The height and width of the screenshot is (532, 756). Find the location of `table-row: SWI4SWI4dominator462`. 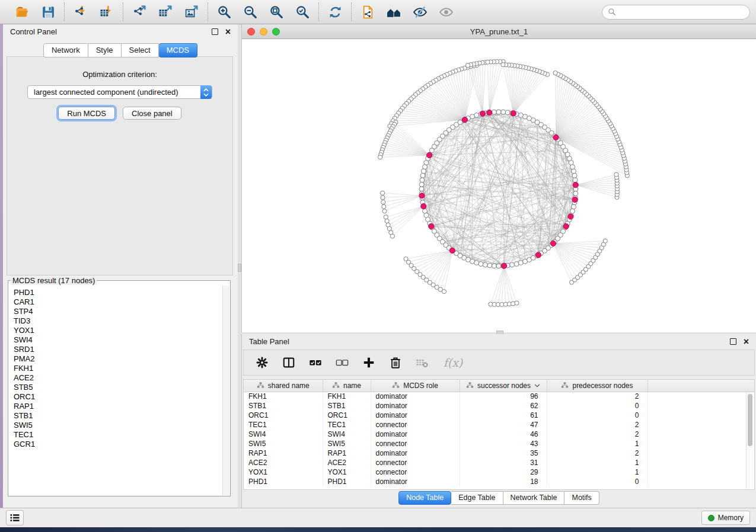

table-row: SWI4SWI4dominator462 is located at coordinates (499, 434).